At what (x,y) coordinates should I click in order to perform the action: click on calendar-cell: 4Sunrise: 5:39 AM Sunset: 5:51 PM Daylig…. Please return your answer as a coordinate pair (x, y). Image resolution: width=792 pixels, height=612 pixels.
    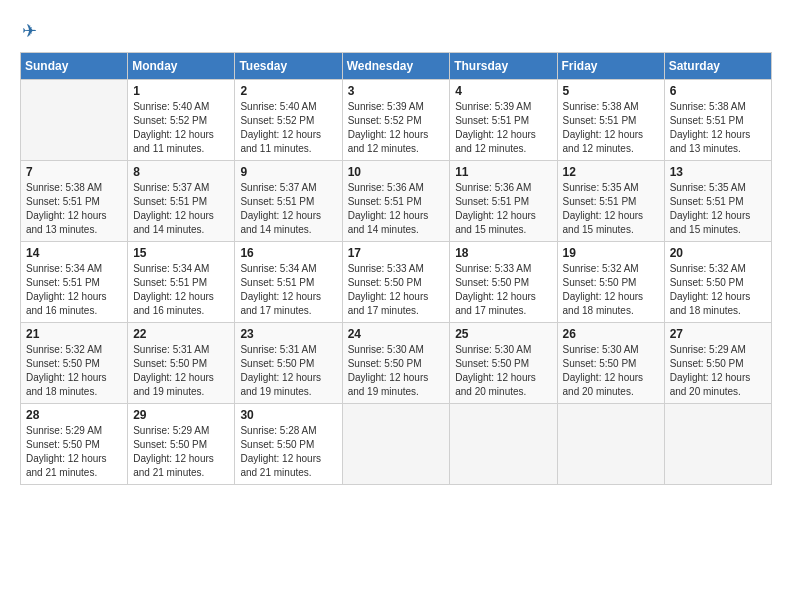
    Looking at the image, I should click on (504, 120).